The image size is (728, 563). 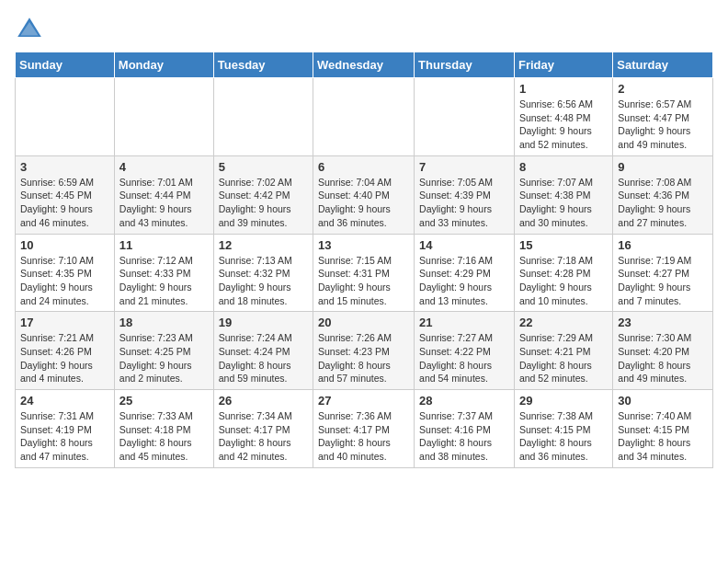 What do you see at coordinates (164, 65) in the screenshot?
I see `column-header-monday: Monday` at bounding box center [164, 65].